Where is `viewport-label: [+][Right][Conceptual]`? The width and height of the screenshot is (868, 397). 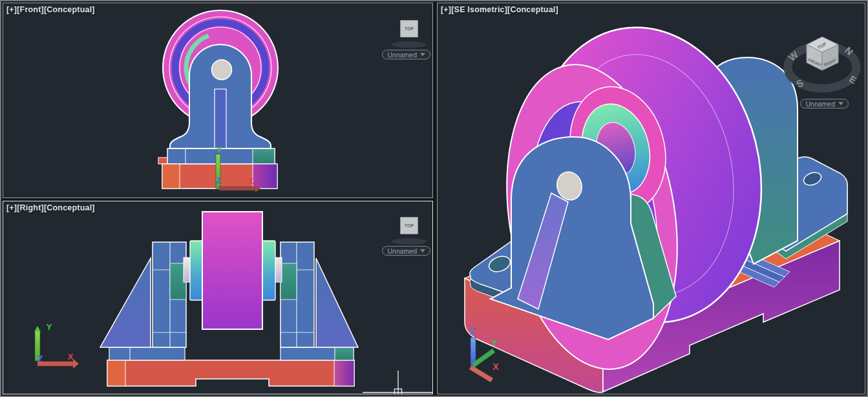 viewport-label: [+][Right][Conceptual] is located at coordinates (50, 208).